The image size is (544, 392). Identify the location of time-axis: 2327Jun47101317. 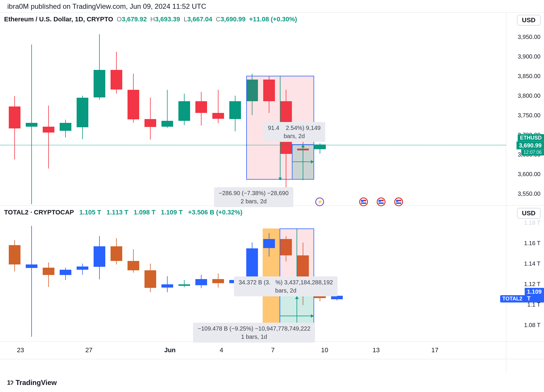
(253, 350).